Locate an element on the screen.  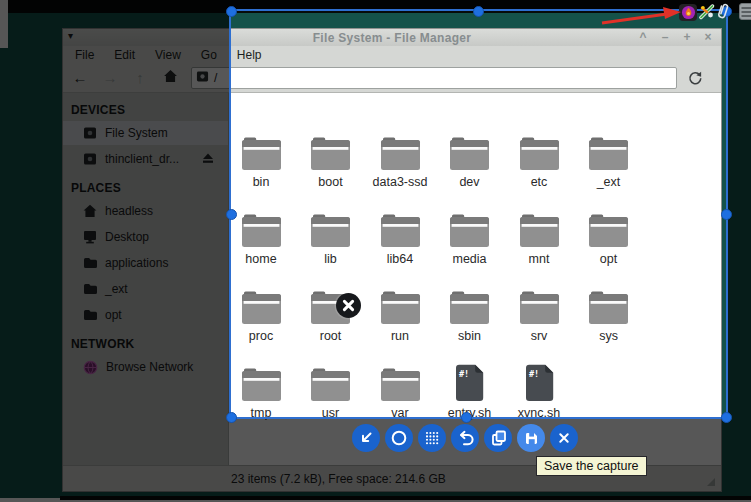
circle-icon is located at coordinates (399, 438).